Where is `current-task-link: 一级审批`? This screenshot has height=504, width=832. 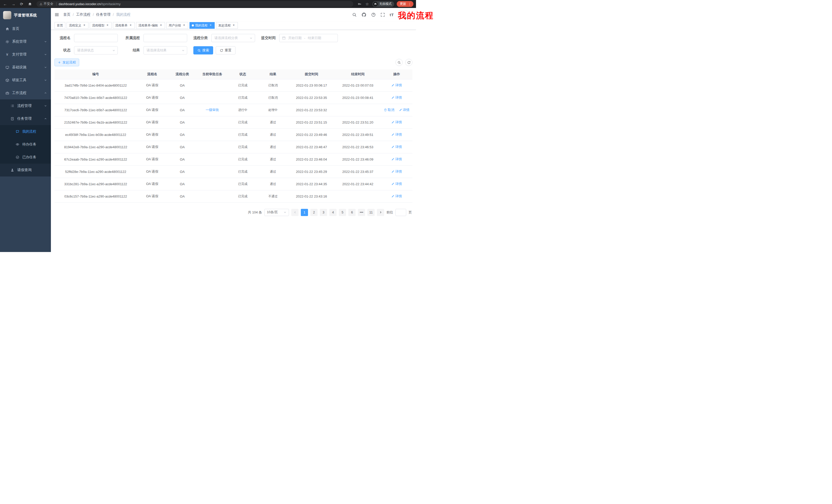 current-task-link: 一级审批 is located at coordinates (212, 110).